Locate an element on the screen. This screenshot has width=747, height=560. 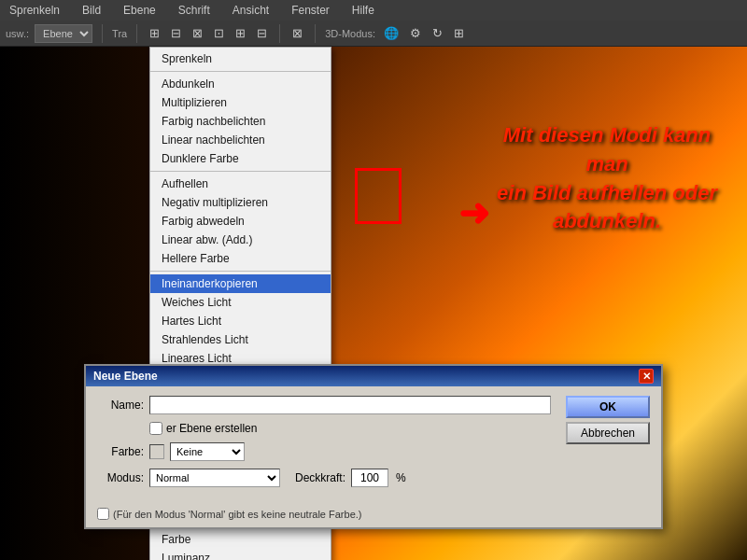
align-icon-6: ⊟ is located at coordinates (261, 34).